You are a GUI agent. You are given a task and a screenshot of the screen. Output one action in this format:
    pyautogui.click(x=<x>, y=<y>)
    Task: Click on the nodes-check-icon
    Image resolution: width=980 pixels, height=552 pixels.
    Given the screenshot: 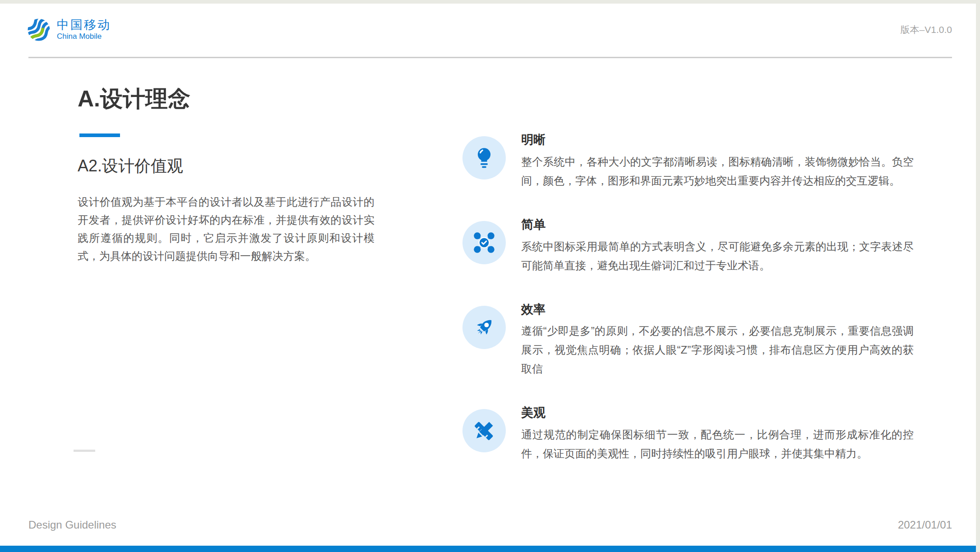 What is the action you would take?
    pyautogui.click(x=484, y=243)
    